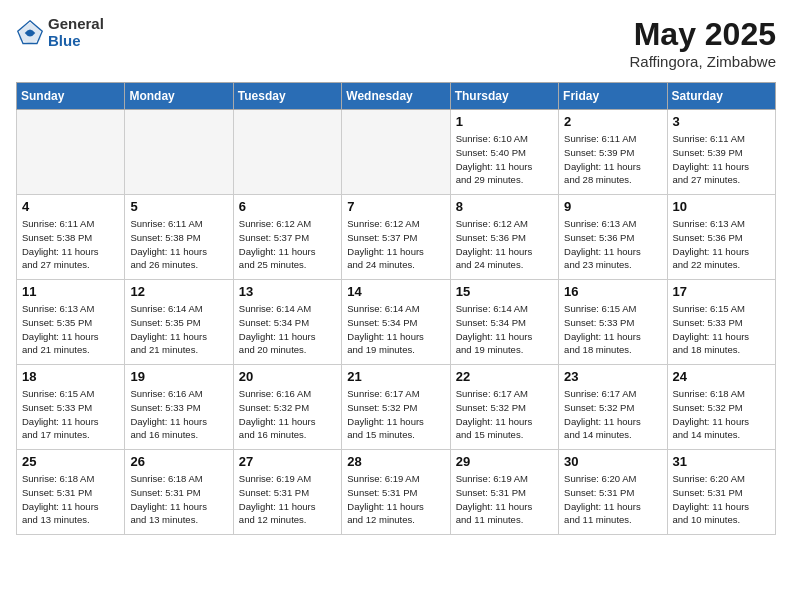  I want to click on calendar-cell: 12Sunrise: 6:14 AM Sunset: 5:35 PM Dayli…, so click(179, 322).